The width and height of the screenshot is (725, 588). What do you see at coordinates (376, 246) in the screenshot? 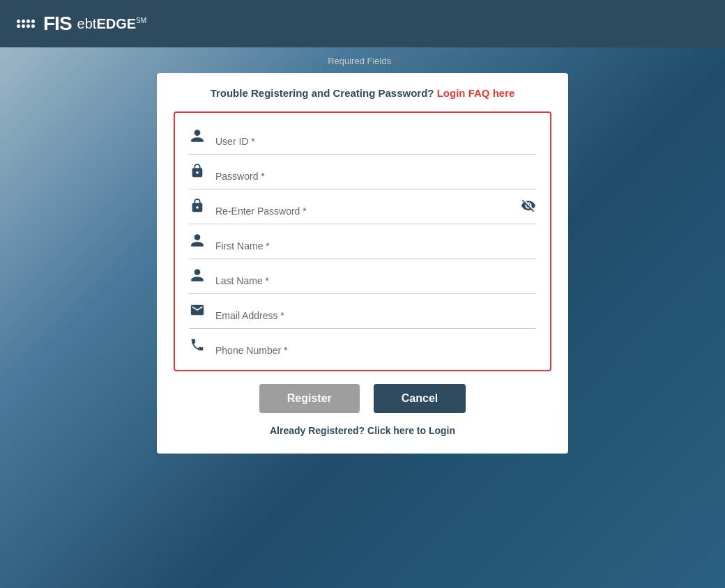
I see `first-name-field-wrapper` at bounding box center [376, 246].